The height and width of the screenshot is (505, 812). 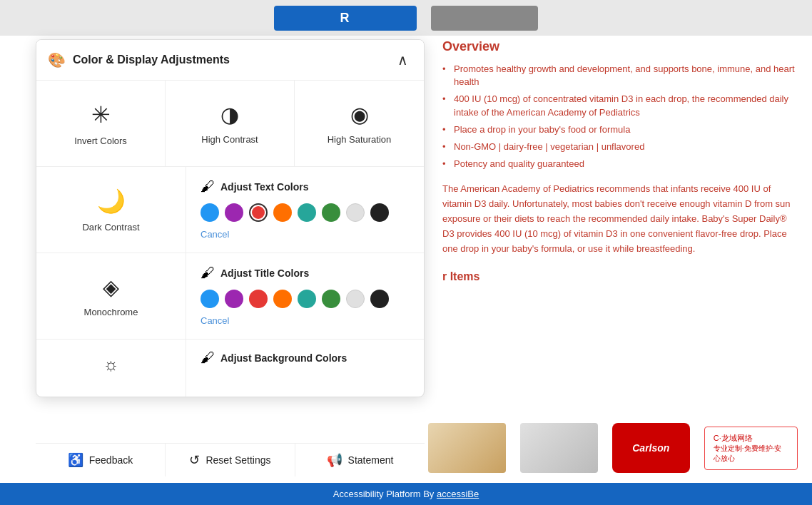 I want to click on dark-contrast-row: 🌙 Dark Contrast 🖌 Adjust Text Colors Can…, so click(x=230, y=210).